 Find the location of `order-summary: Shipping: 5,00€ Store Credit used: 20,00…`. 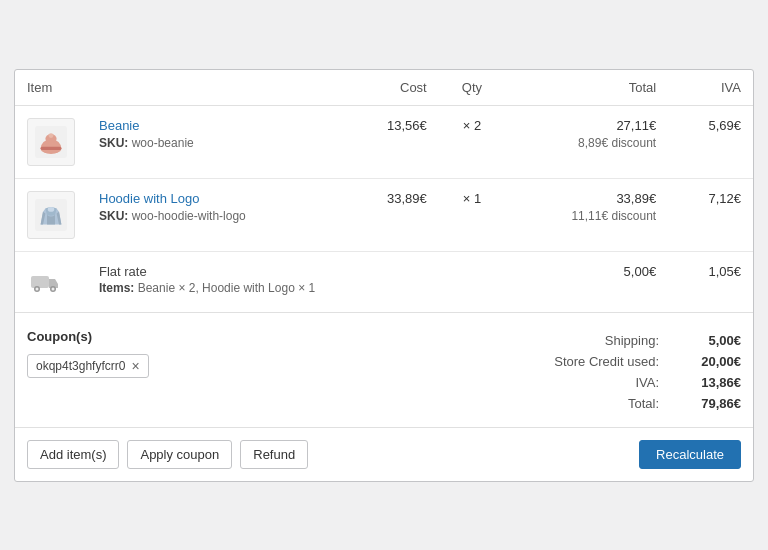

order-summary: Shipping: 5,00€ Store Credit used: 20,00… is located at coordinates (611, 370).